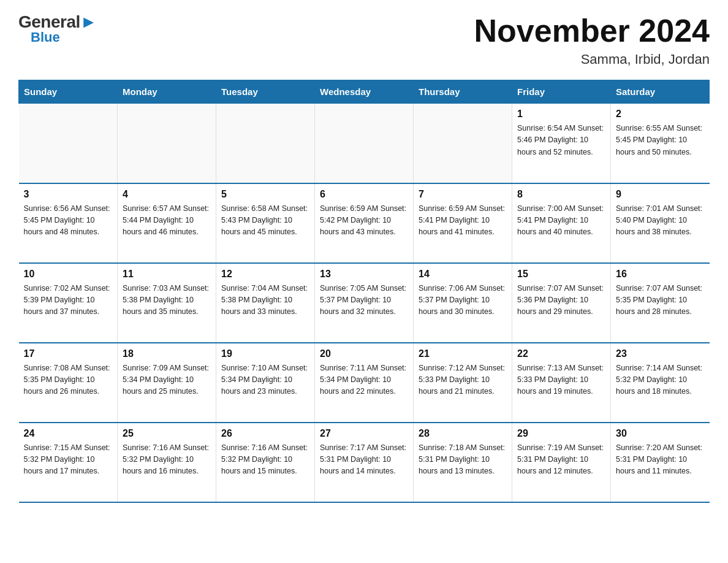 This screenshot has height=563, width=728. I want to click on day-number: 19, so click(265, 354).